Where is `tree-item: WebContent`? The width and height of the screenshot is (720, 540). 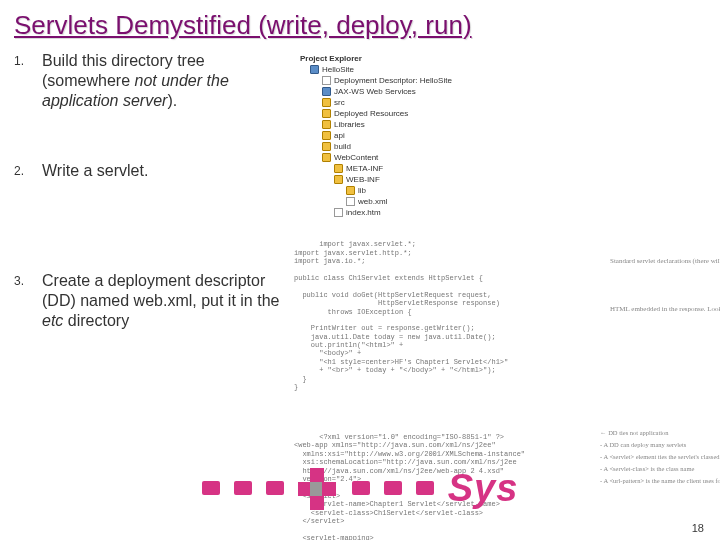 tree-item: WebContent is located at coordinates (503, 158).